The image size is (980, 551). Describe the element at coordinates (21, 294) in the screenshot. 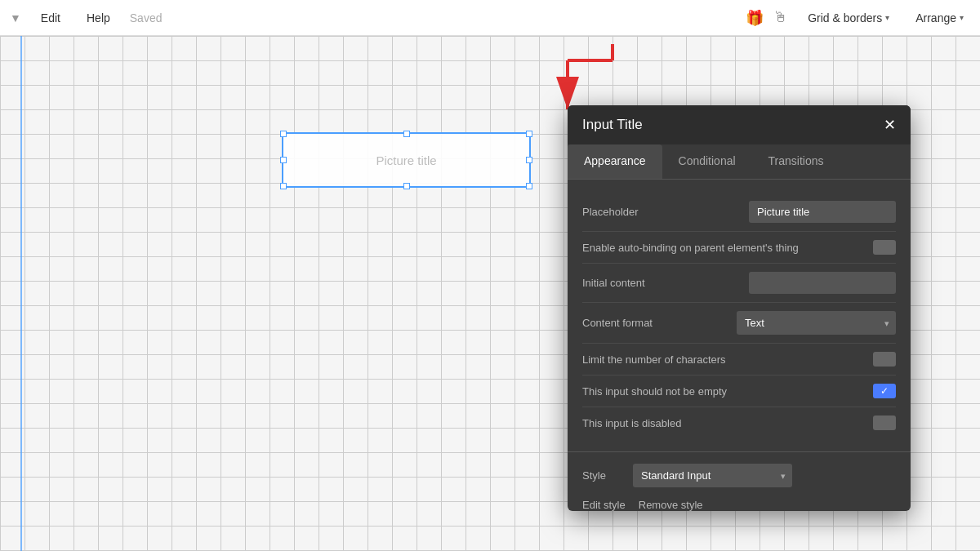

I see `blue-vertical-line` at that location.